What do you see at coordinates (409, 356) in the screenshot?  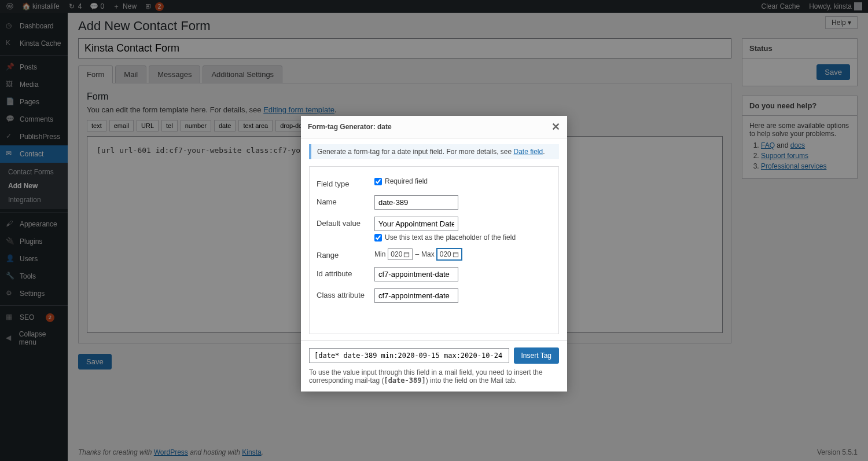 I see `tag-output-input` at bounding box center [409, 356].